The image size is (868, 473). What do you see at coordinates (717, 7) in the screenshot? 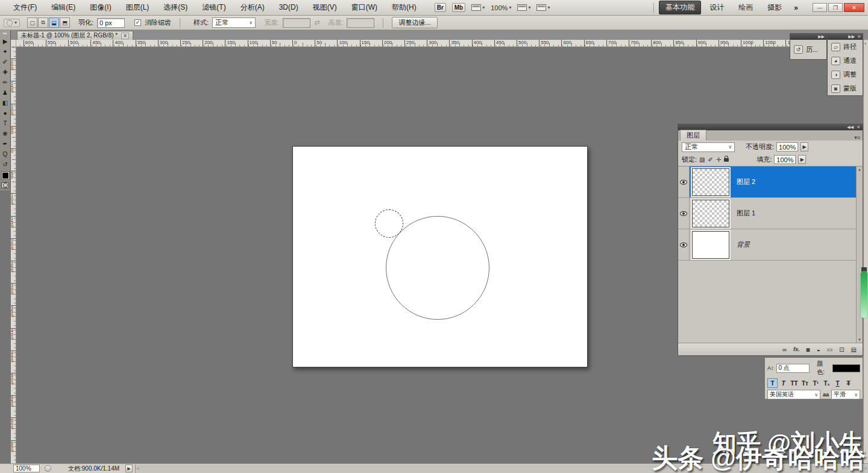
I see `workspace-button-1: 设计` at bounding box center [717, 7].